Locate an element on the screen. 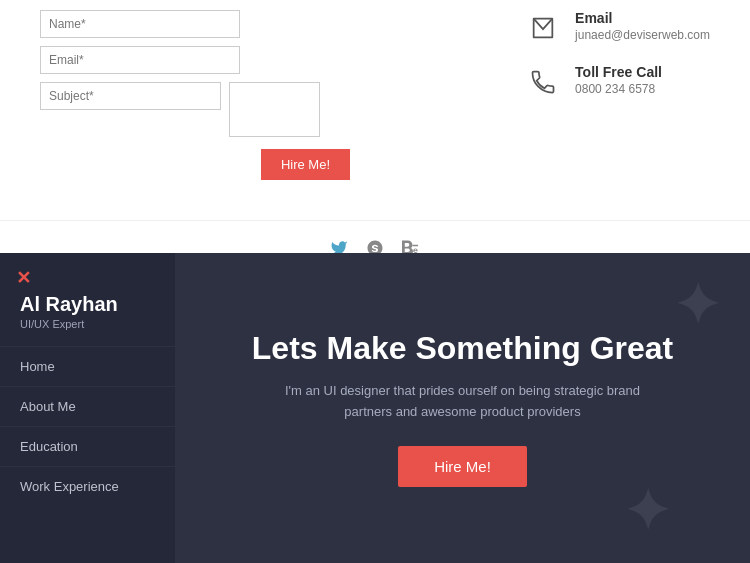 The width and height of the screenshot is (750, 563). sidebar-name: Al Rayhan is located at coordinates (88, 304).